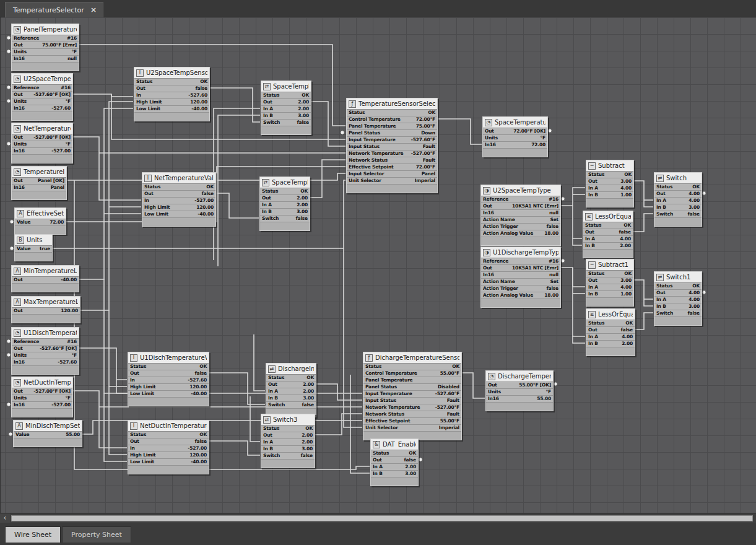  I want to click on block-header: ≤LessOrEqual1, so click(610, 315).